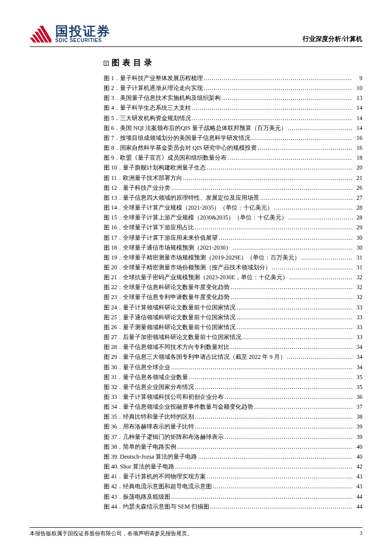 The width and height of the screenshot is (392, 555). Describe the element at coordinates (150, 457) in the screenshot. I see `toc-item-label: 图 39. Deutsch-Jozsa 算法的量子电路` at that location.